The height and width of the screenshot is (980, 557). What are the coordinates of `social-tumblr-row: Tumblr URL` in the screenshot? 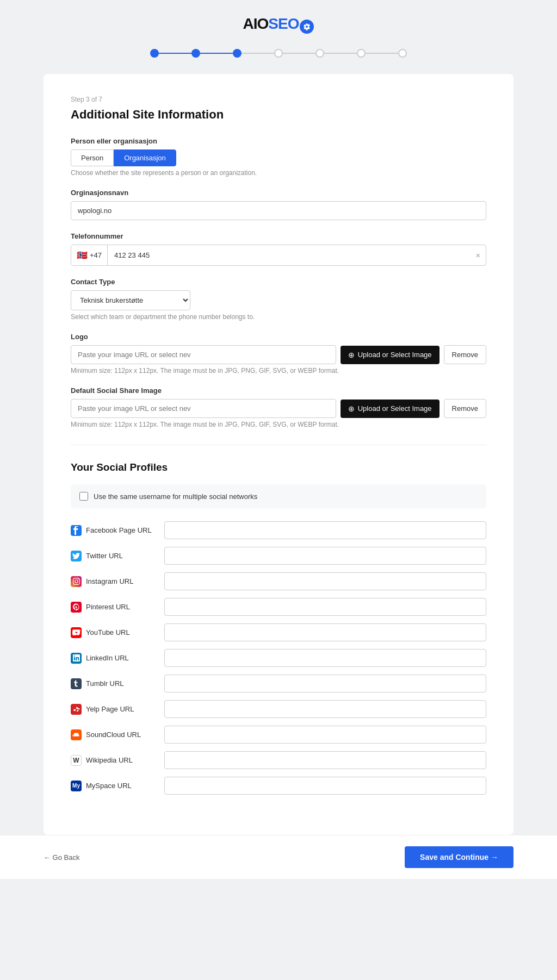 It's located at (278, 684).